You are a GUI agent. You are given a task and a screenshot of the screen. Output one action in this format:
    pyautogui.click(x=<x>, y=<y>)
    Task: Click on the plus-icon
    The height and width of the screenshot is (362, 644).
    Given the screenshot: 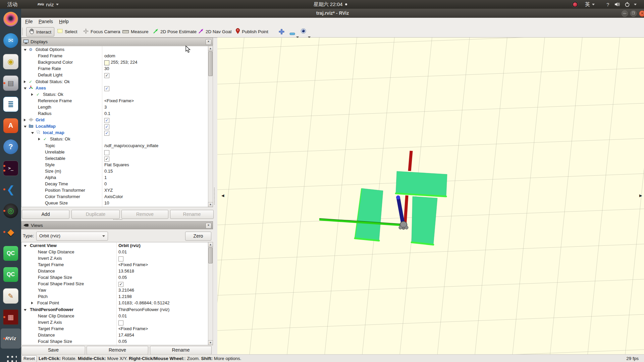 What is the action you would take?
    pyautogui.click(x=282, y=32)
    